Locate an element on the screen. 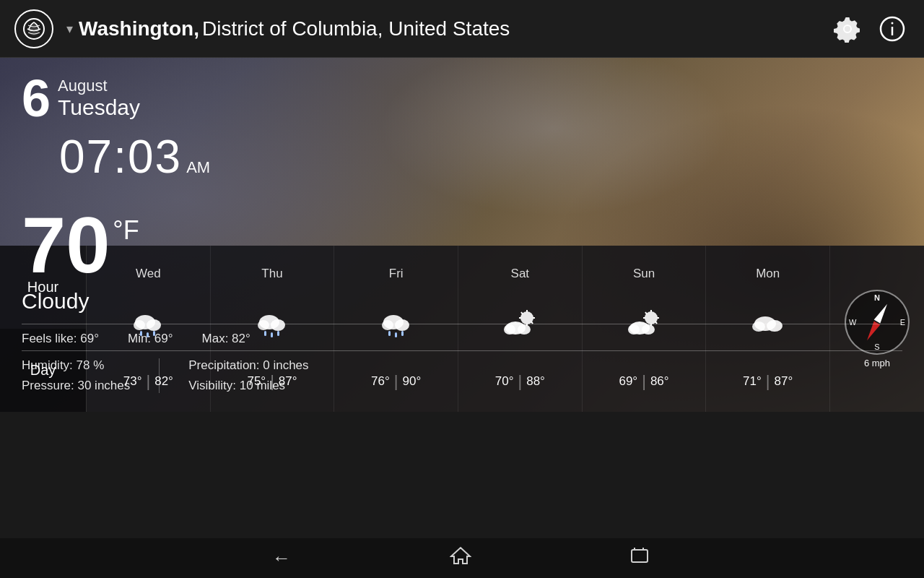  pressure: Pressure: 30 inches is located at coordinates (76, 386).